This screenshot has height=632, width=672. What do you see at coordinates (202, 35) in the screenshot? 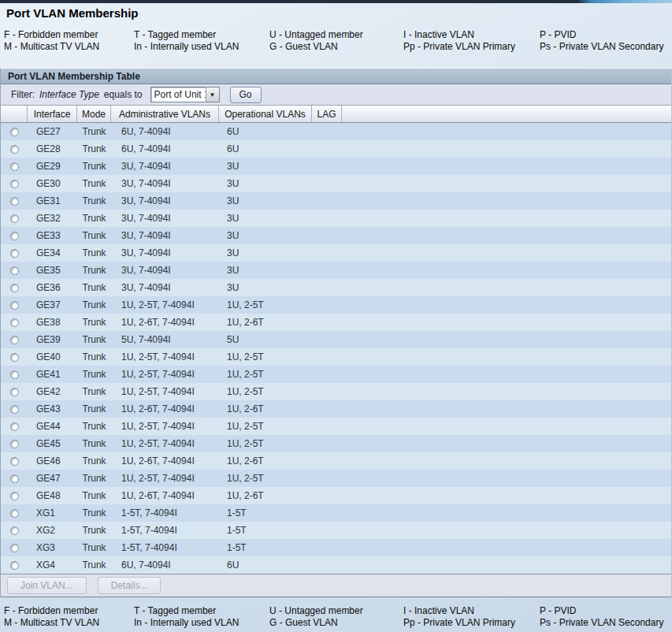
I see `legend-item: T - Tagged member` at bounding box center [202, 35].